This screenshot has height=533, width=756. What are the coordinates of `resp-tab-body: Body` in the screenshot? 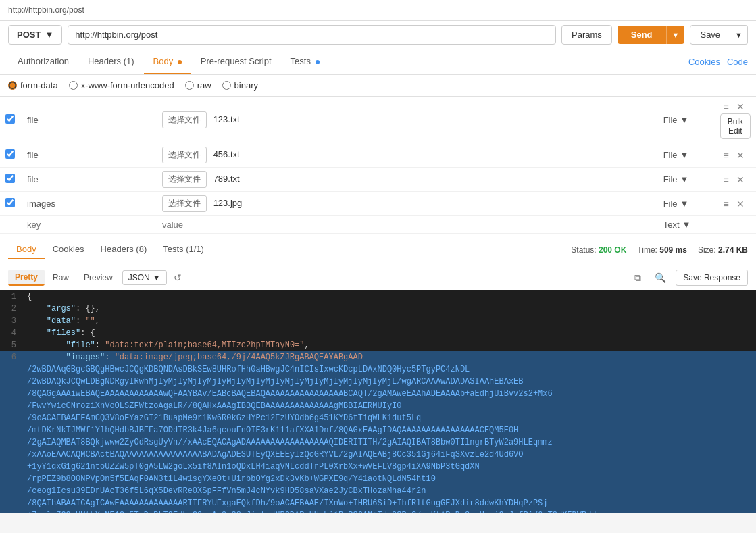 It's located at (26, 250).